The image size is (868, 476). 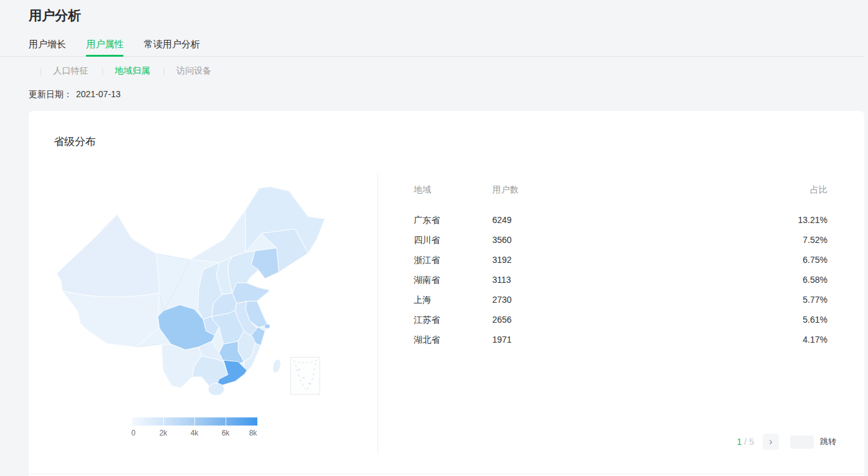 What do you see at coordinates (267, 326) in the screenshot?
I see `province-shanghai` at bounding box center [267, 326].